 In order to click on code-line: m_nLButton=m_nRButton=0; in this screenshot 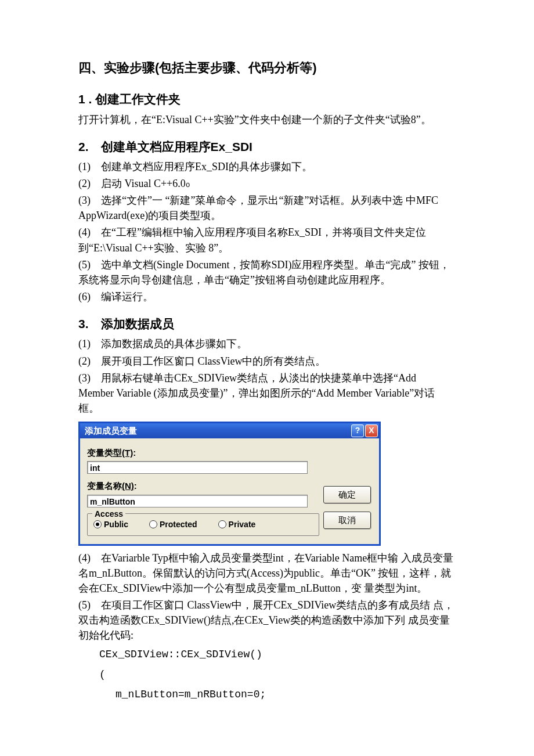, I will do `click(277, 694)`.